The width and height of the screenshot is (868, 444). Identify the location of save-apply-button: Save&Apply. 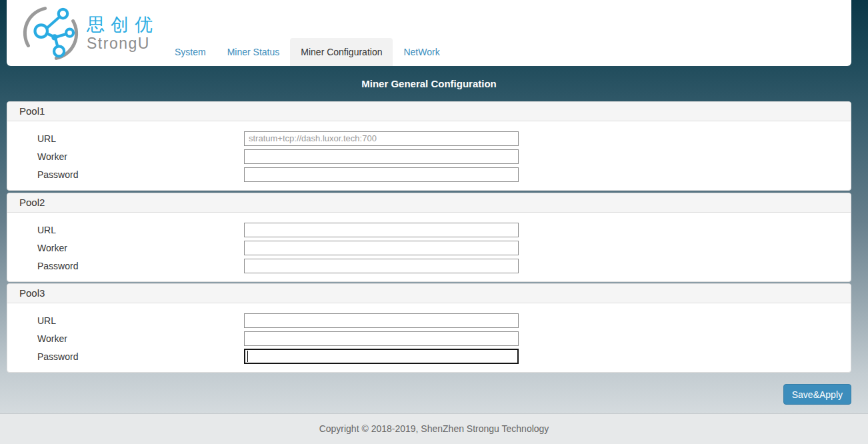
(817, 395).